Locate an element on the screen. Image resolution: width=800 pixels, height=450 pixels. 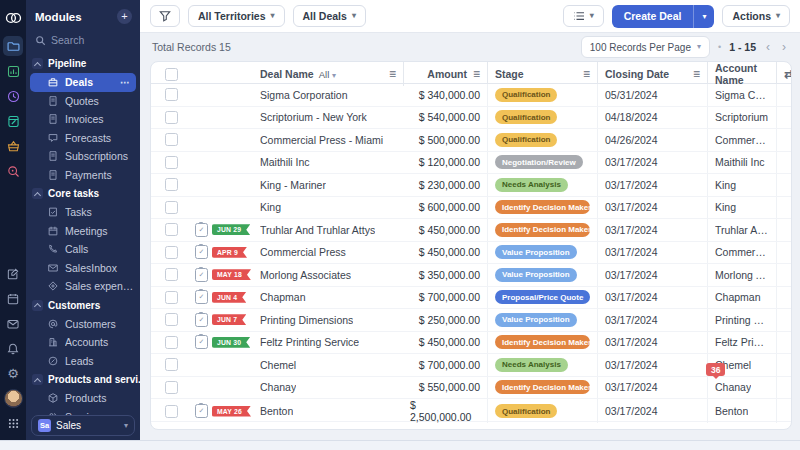
sidebar-item-salesinbox: SalesInbox is located at coordinates (83, 268).